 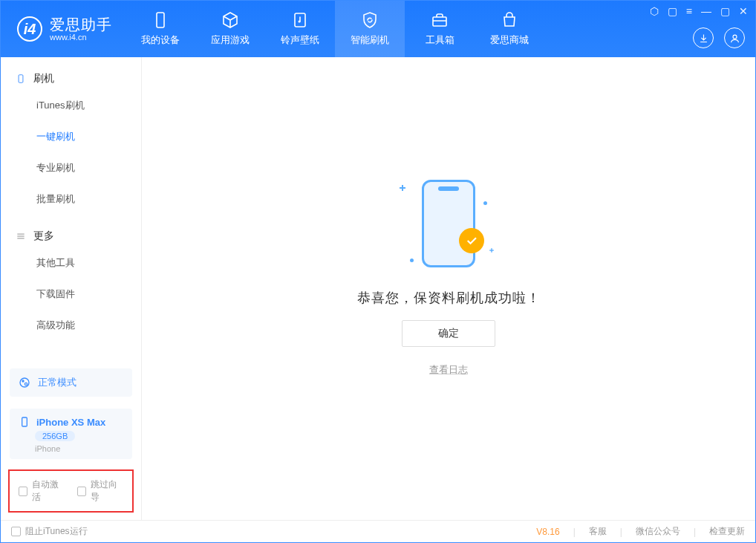 I want to click on wechat-link: 微信公众号, so click(x=658, y=532).